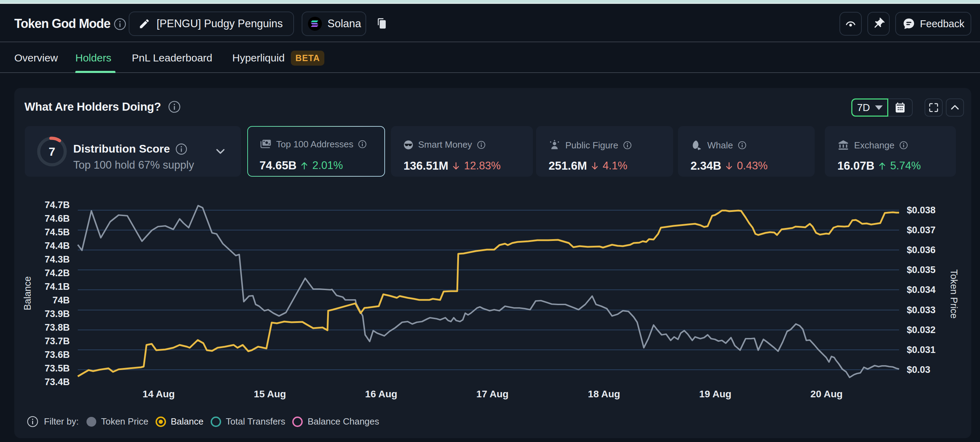 The height and width of the screenshot is (442, 980). Describe the element at coordinates (492, 394) in the screenshot. I see `svg-text: 17 Aug` at that location.